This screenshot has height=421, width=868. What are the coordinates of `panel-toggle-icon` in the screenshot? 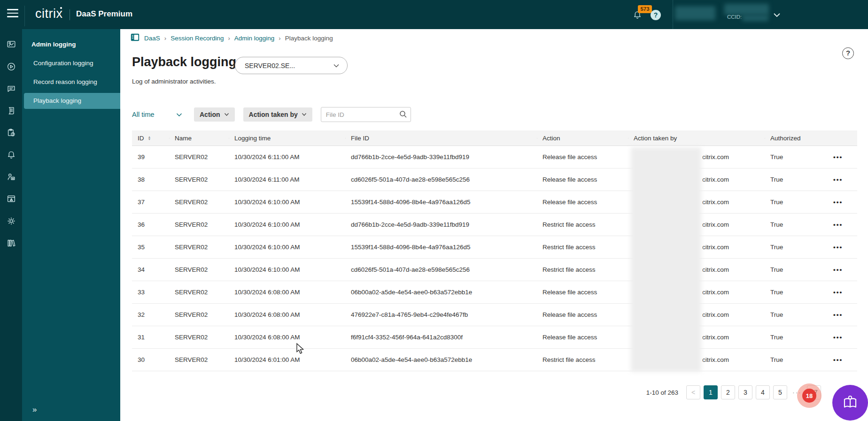 It's located at (135, 38).